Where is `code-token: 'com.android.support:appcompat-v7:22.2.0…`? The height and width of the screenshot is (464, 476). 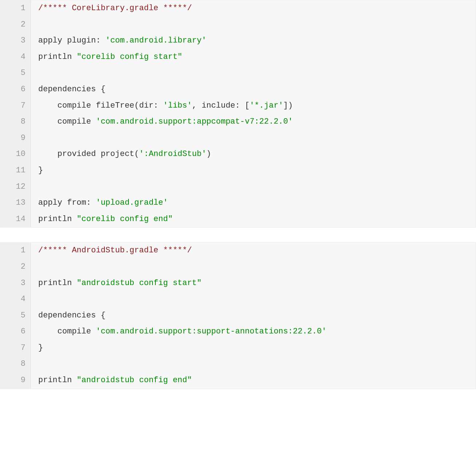 code-token: 'com.android.support:appcompat-v7:22.2.0… is located at coordinates (194, 121).